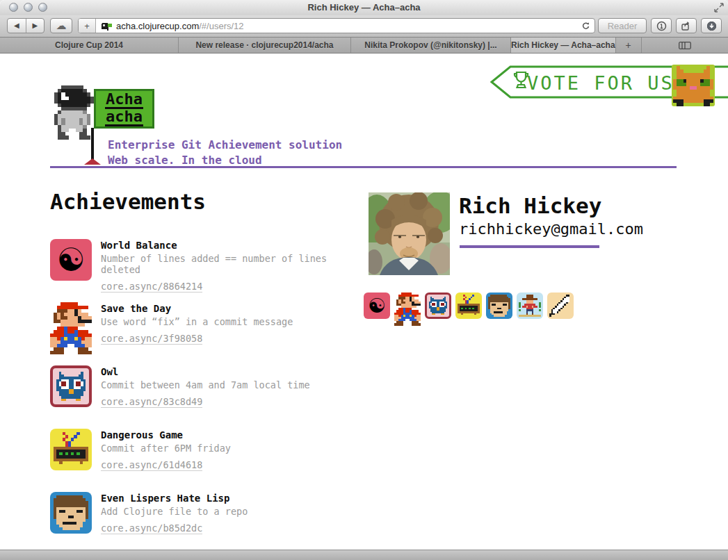  Describe the element at coordinates (152, 402) in the screenshot. I see `achievement-commit-link: core.async/83c8d49` at that location.